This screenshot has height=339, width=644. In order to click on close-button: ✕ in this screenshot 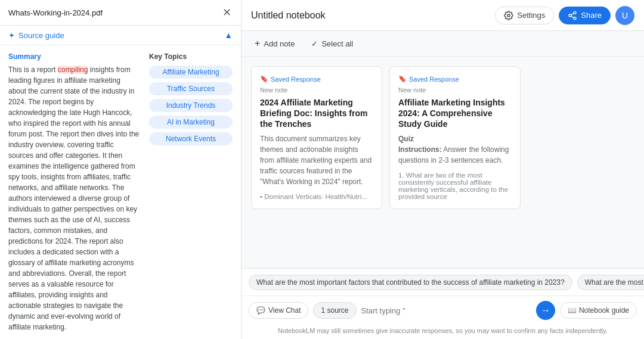, I will do `click(227, 13)`.